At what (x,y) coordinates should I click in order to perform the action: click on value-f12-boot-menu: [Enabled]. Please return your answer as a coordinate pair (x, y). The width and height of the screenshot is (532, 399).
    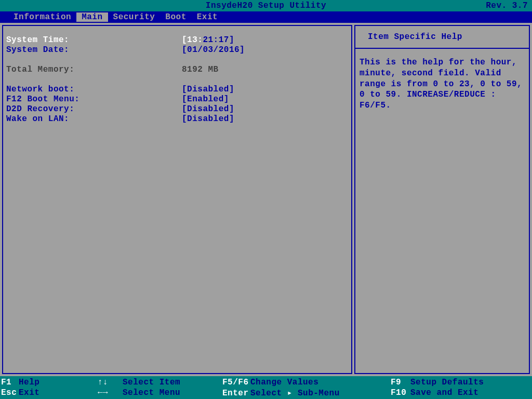
    Looking at the image, I should click on (206, 100).